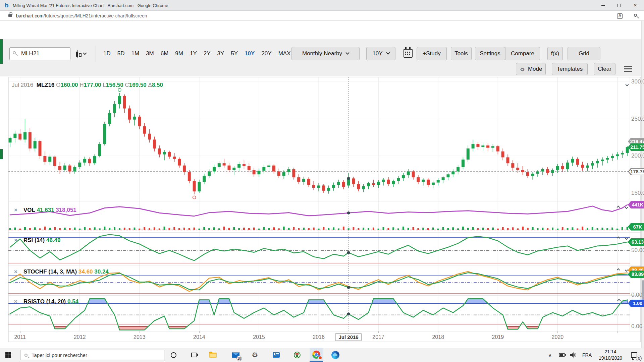 The width and height of the screenshot is (644, 362). Describe the element at coordinates (490, 54) in the screenshot. I see `settings-button: Settings` at that location.